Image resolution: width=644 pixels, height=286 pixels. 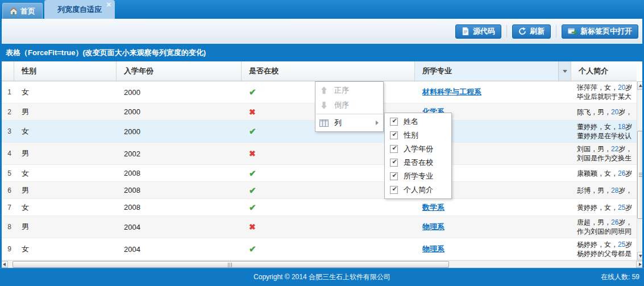 I want to click on refresh-label: 刷新, so click(x=537, y=31).